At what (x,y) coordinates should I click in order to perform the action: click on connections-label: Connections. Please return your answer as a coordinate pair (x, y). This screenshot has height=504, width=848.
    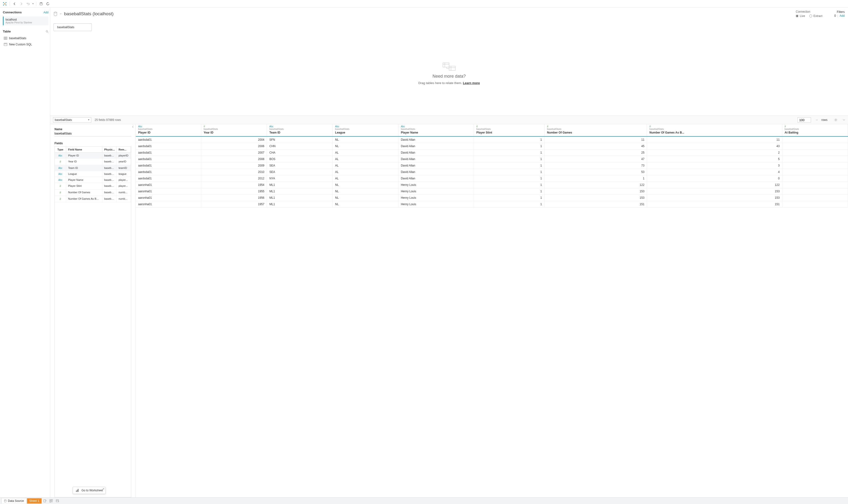
    Looking at the image, I should click on (12, 12).